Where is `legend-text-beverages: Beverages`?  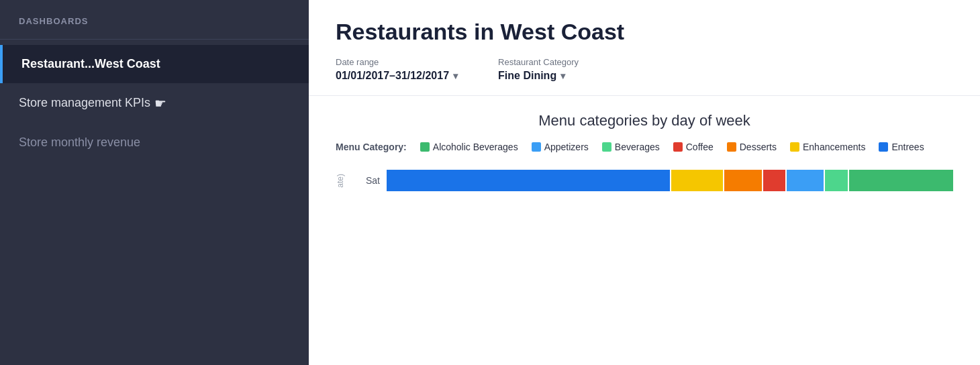
legend-text-beverages: Beverages is located at coordinates (638, 147).